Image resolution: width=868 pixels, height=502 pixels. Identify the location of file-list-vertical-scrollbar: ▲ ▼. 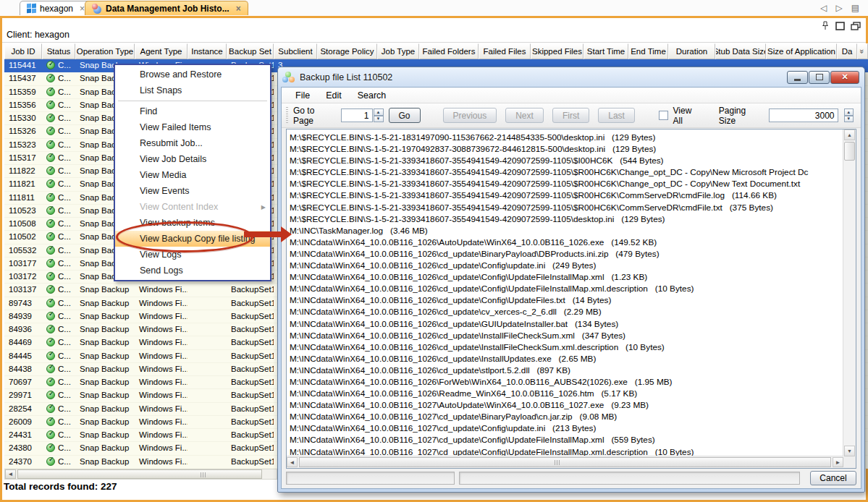
(849, 293).